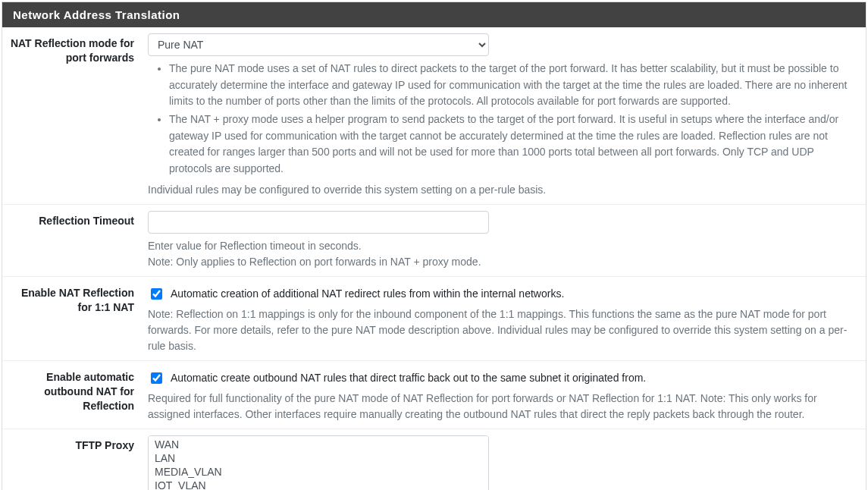  What do you see at coordinates (434, 460) in the screenshot?
I see `row-tftp-proxy: TFTP Proxy WAN LAN MEDIA_VLAN IOT_VLAN C…` at bounding box center [434, 460].